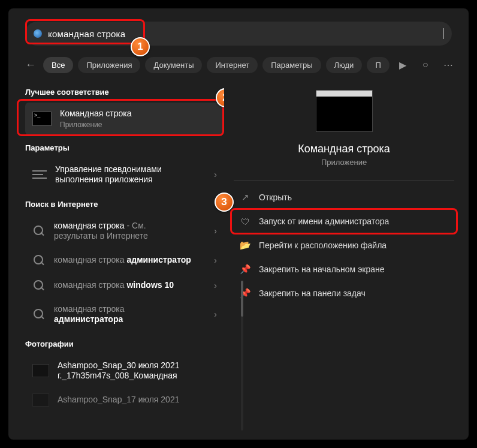 This screenshot has height=448, width=477. What do you see at coordinates (31, 65) in the screenshot?
I see `back-arrow-icon: ←` at bounding box center [31, 65].